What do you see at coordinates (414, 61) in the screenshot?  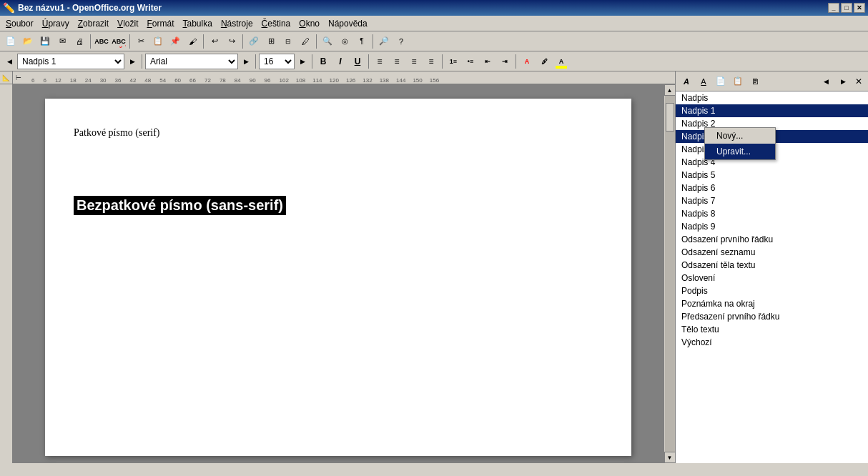 I see `align-right: ≡` at bounding box center [414, 61].